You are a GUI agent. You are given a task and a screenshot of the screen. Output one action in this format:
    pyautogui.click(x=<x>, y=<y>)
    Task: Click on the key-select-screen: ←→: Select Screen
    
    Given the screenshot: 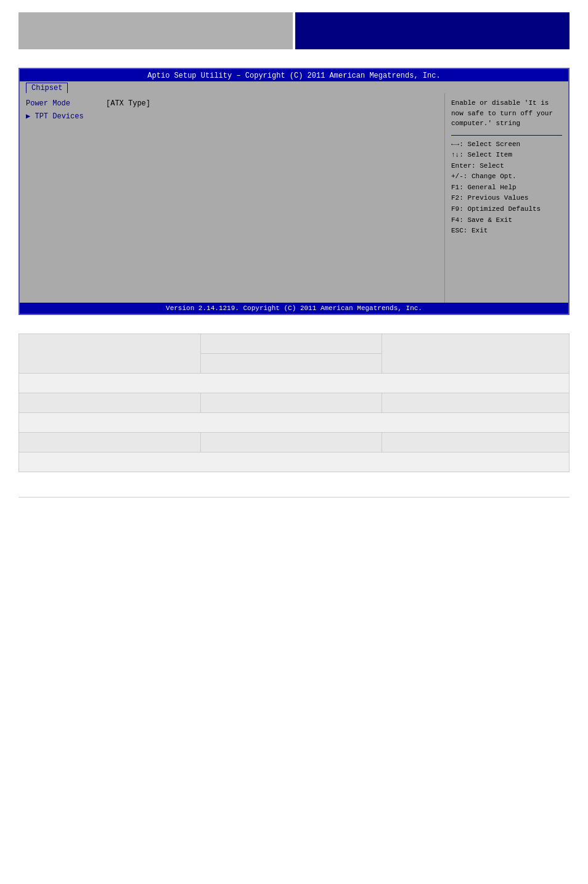 What is the action you would take?
    pyautogui.click(x=507, y=145)
    